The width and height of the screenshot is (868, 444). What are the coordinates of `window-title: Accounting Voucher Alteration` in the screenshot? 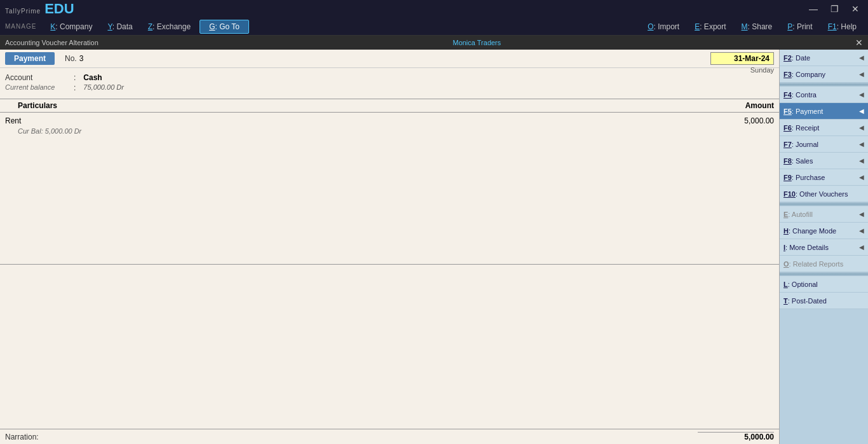 It's located at (52, 43).